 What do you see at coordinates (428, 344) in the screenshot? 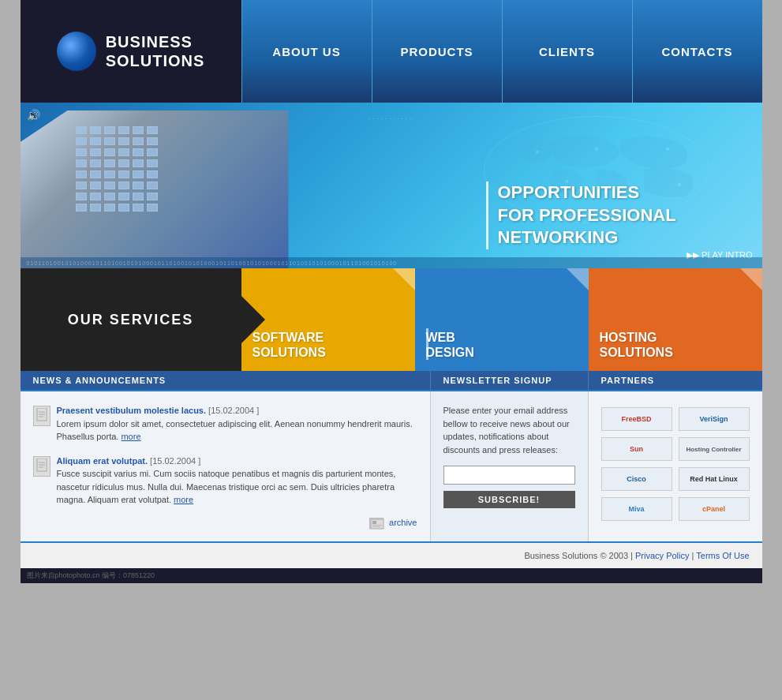
I see `webdesign-bar` at bounding box center [428, 344].